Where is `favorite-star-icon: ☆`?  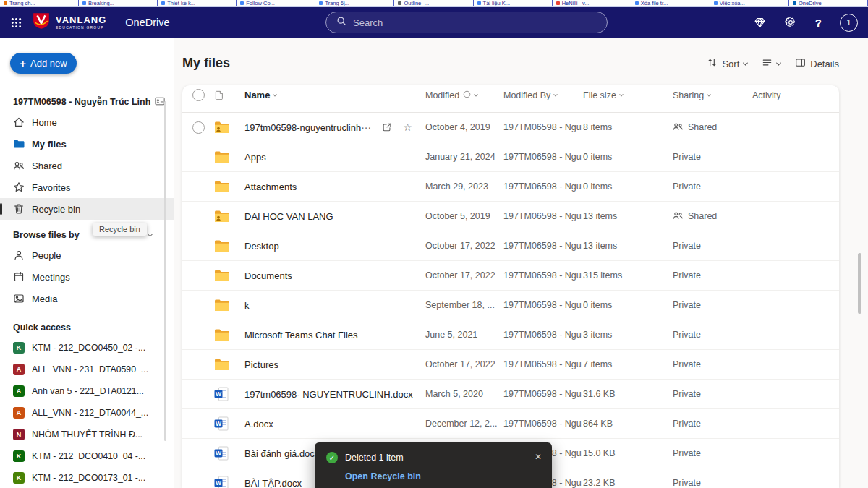 favorite-star-icon: ☆ is located at coordinates (408, 127).